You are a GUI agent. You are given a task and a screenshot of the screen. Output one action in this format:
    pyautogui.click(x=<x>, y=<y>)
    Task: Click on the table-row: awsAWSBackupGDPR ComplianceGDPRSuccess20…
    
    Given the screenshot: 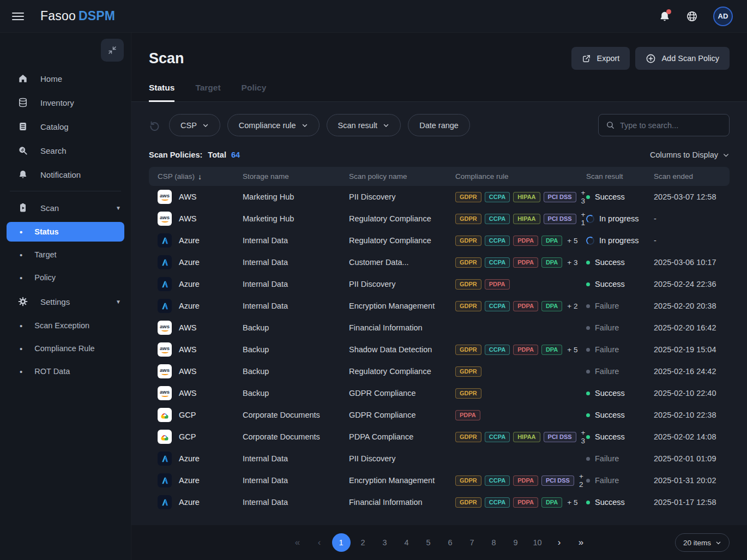 What is the action you would take?
    pyautogui.click(x=439, y=393)
    